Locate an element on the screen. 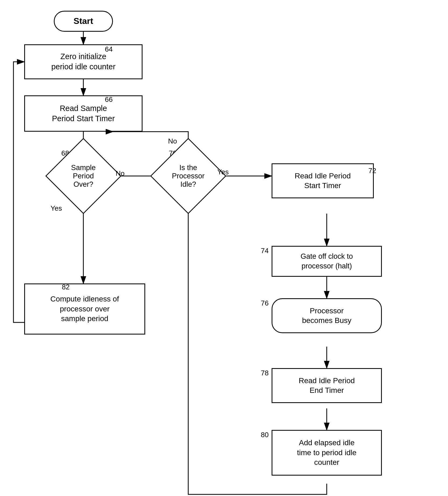 The image size is (448, 496). label-78: 78 is located at coordinates (265, 373).